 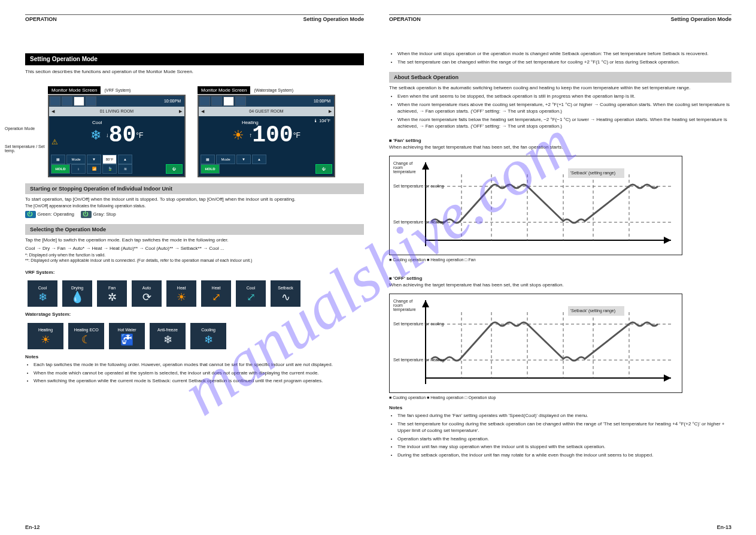 I want to click on mode-button: Mode, so click(x=76, y=159).